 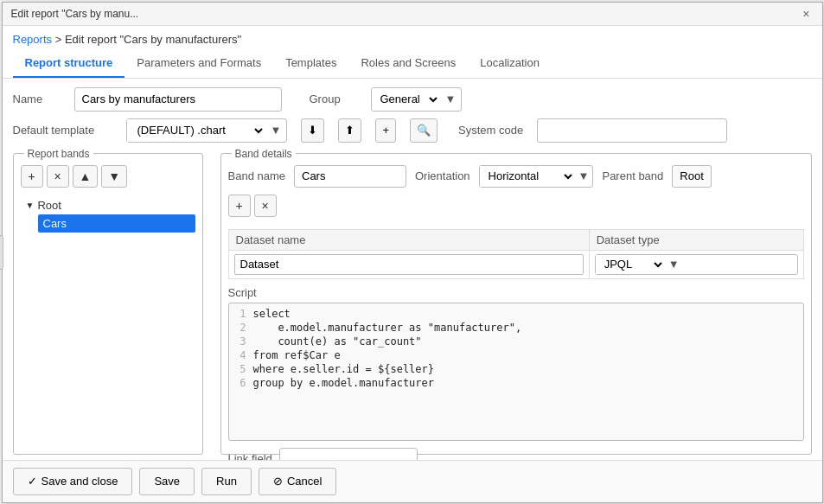 What do you see at coordinates (311, 64) in the screenshot?
I see `tab-templates: Templates` at bounding box center [311, 64].